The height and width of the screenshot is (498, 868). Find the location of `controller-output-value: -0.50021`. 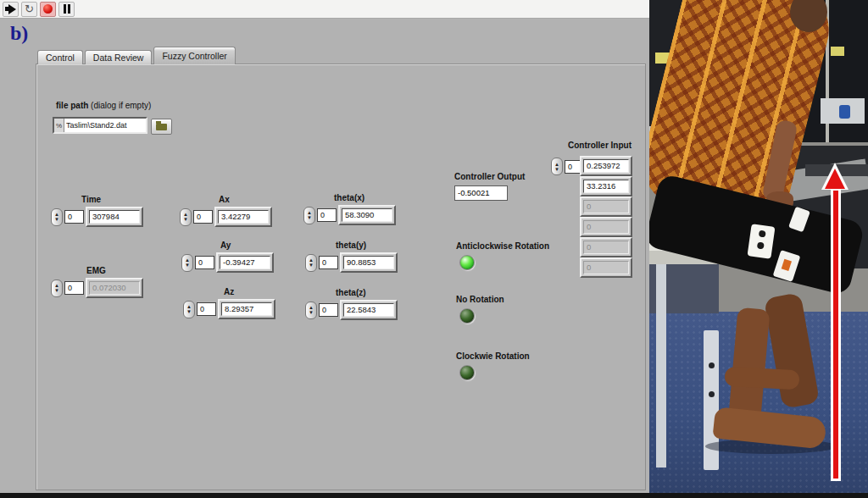

controller-output-value: -0.50021 is located at coordinates (481, 193).